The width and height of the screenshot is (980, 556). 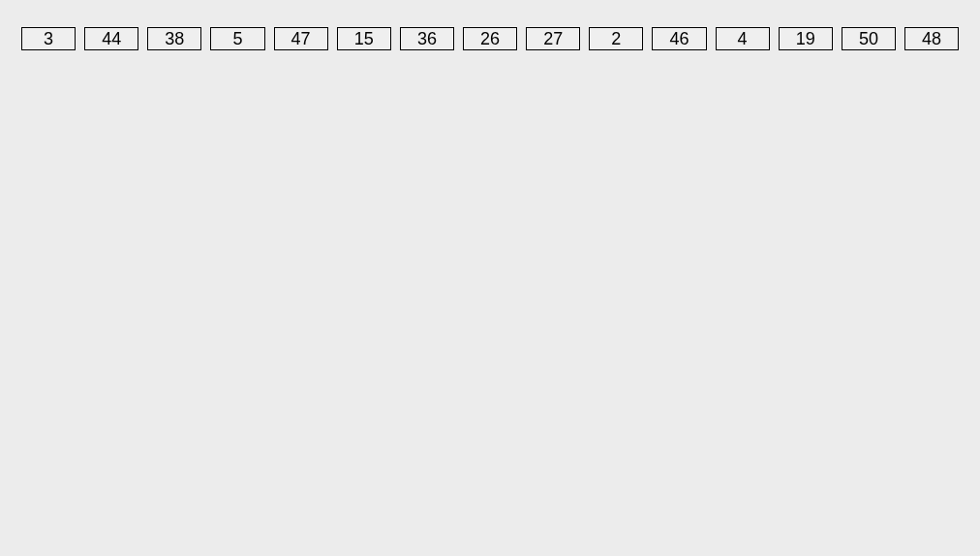 I want to click on num-button-8: 27, so click(x=553, y=39).